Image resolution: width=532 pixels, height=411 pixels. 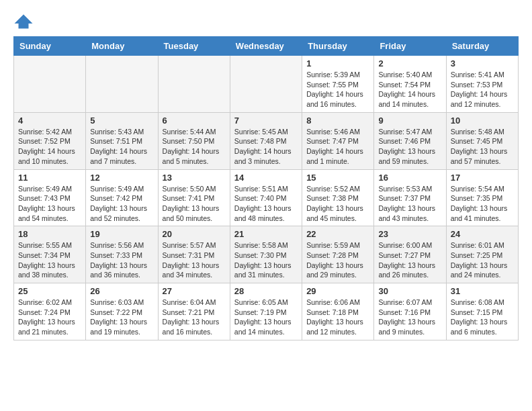 I want to click on day-number: 5, so click(x=122, y=121).